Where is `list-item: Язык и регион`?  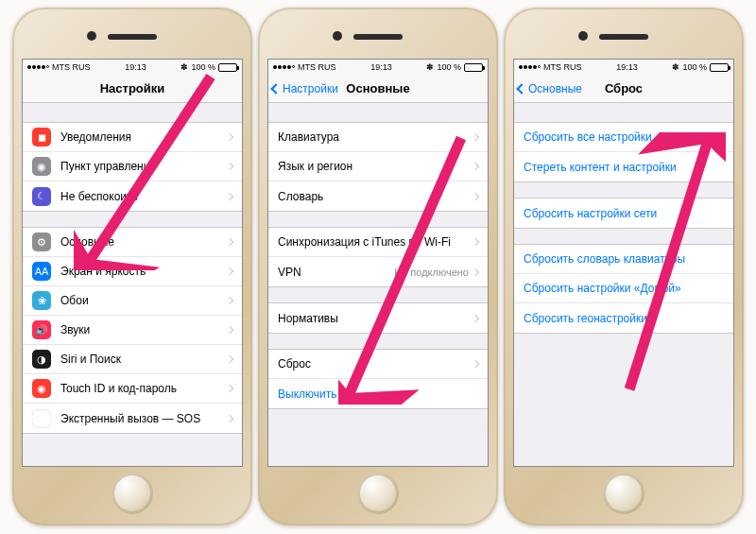
list-item: Язык и регион is located at coordinates (378, 166).